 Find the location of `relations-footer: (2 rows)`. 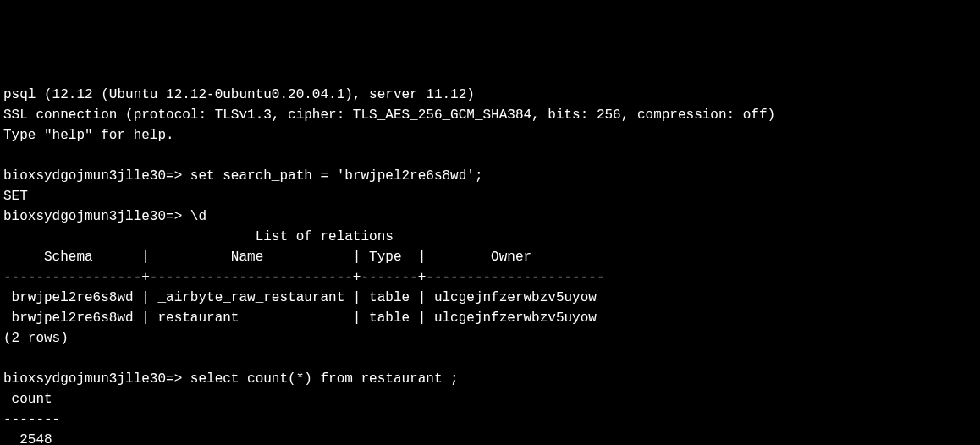

relations-footer: (2 rows) is located at coordinates (490, 338).